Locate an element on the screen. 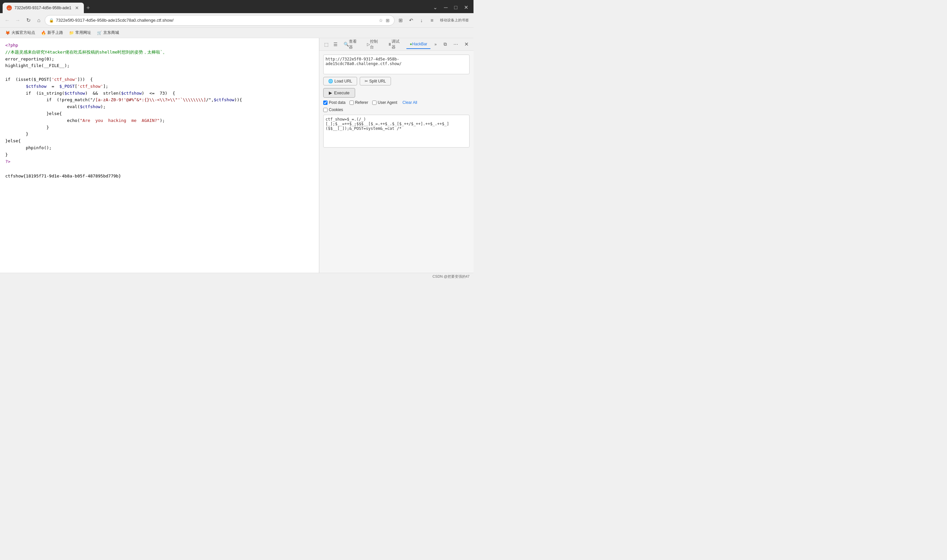  page-content: <?php //本题灵感来自研究Y4tacker佬在吃瓜杯投稿的shellme时… is located at coordinates (159, 155).